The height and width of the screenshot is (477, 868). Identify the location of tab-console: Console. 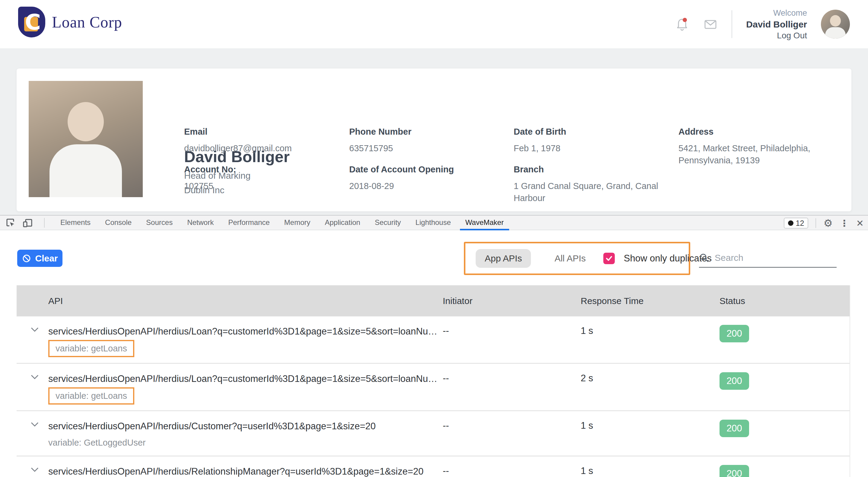
(118, 223).